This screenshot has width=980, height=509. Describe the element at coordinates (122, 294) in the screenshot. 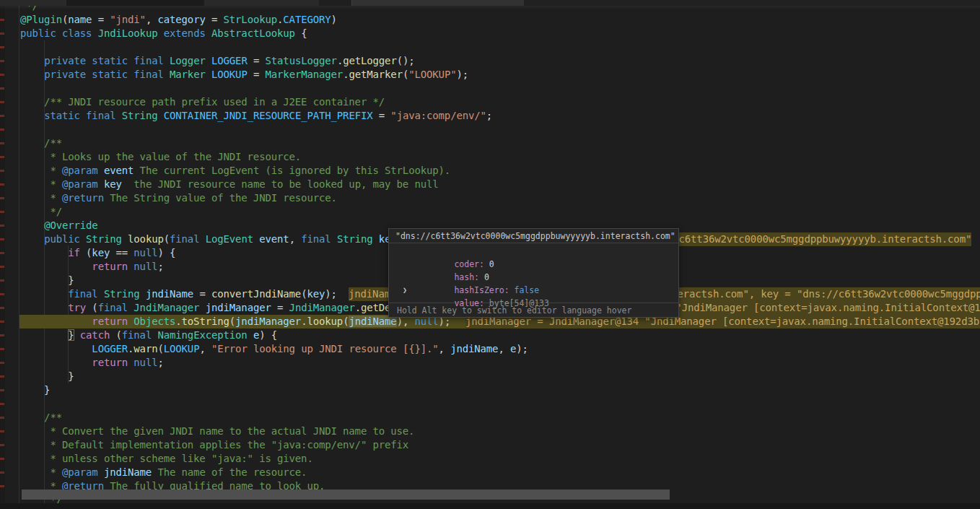

I see `code-token: String` at that location.